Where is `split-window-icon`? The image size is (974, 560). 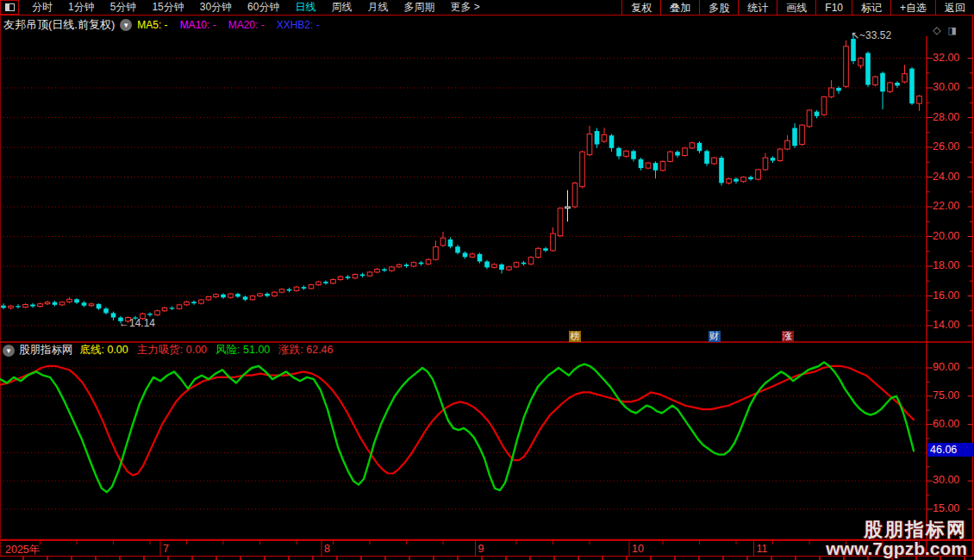
split-window-icon is located at coordinates (10, 7).